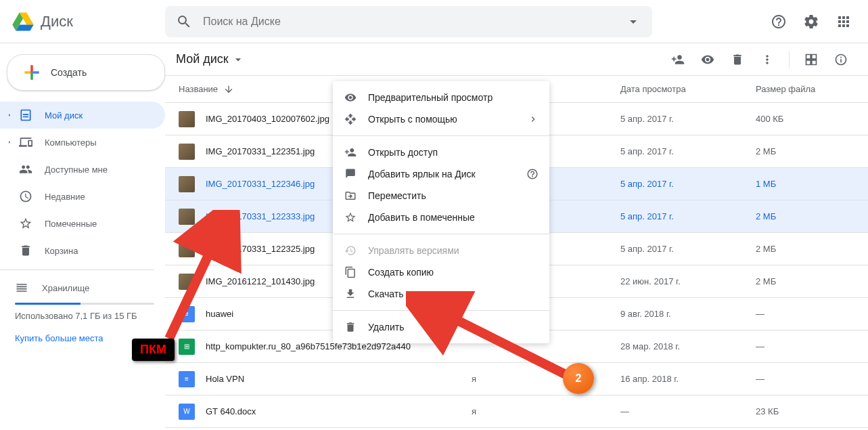  What do you see at coordinates (688, 314) in the screenshot?
I see `file-date: 9 авг. 2018 г.` at bounding box center [688, 314].